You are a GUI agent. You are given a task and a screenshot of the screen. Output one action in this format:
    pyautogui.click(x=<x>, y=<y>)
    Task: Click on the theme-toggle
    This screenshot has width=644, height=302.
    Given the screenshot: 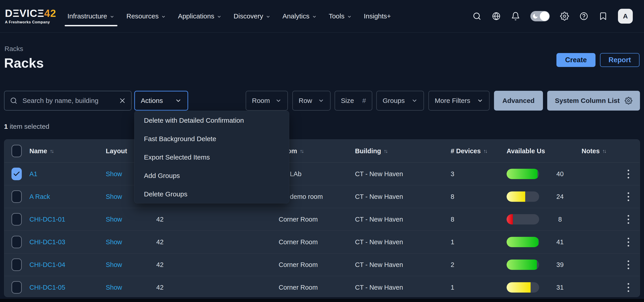 What is the action you would take?
    pyautogui.click(x=540, y=16)
    